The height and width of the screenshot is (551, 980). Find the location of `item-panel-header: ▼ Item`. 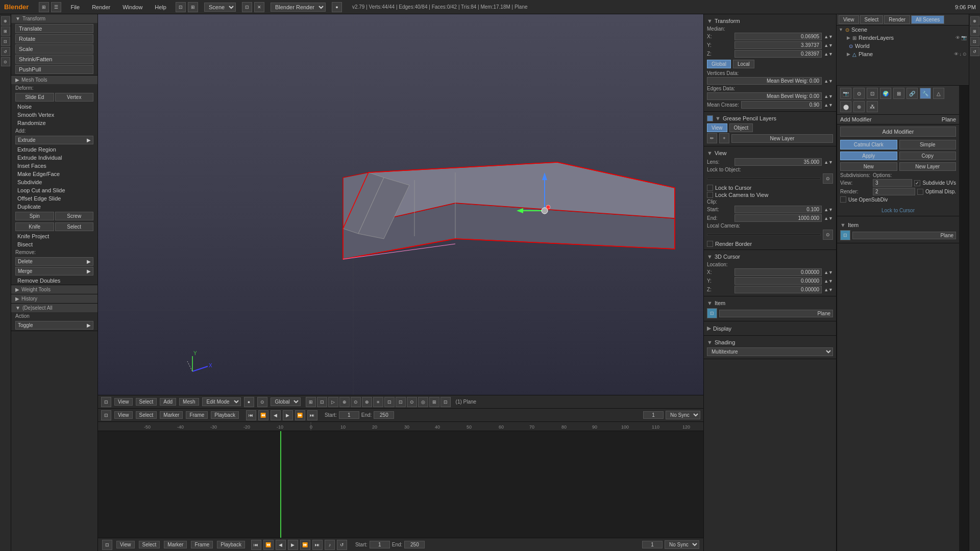

item-panel-header: ▼ Item is located at coordinates (770, 303).